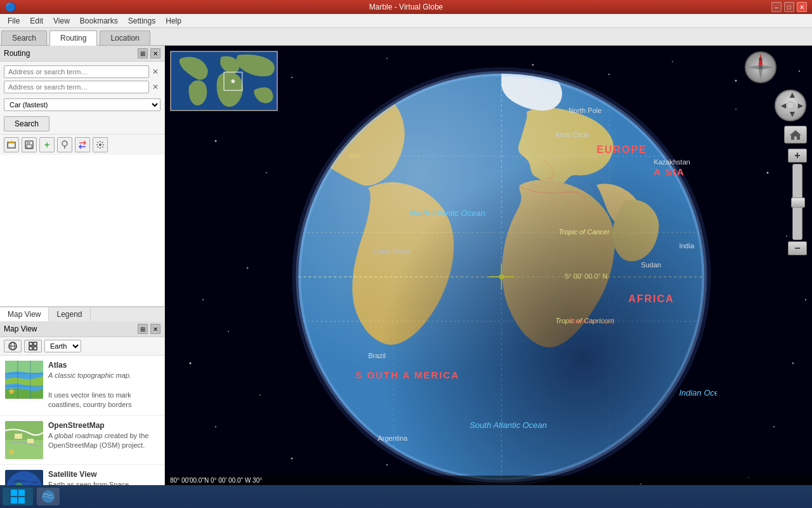  I want to click on open-route-button, so click(11, 145).